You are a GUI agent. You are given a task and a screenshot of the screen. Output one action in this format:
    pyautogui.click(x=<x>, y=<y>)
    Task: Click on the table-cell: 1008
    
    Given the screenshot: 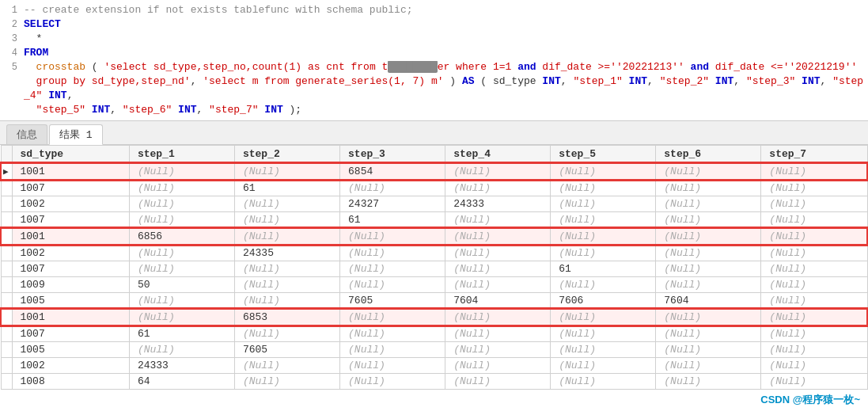 What is the action you would take?
    pyautogui.click(x=70, y=382)
    